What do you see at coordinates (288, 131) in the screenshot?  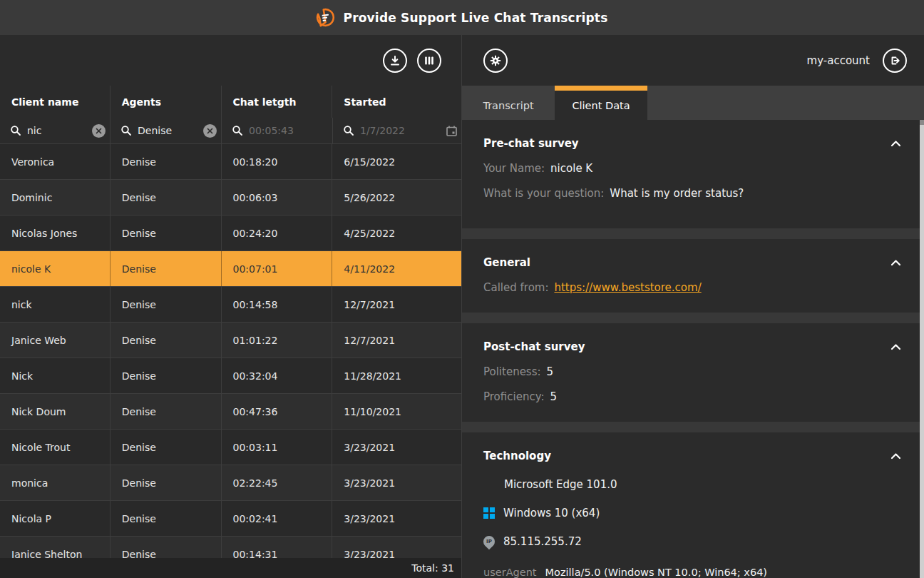 I see `chat-length-filter-input` at bounding box center [288, 131].